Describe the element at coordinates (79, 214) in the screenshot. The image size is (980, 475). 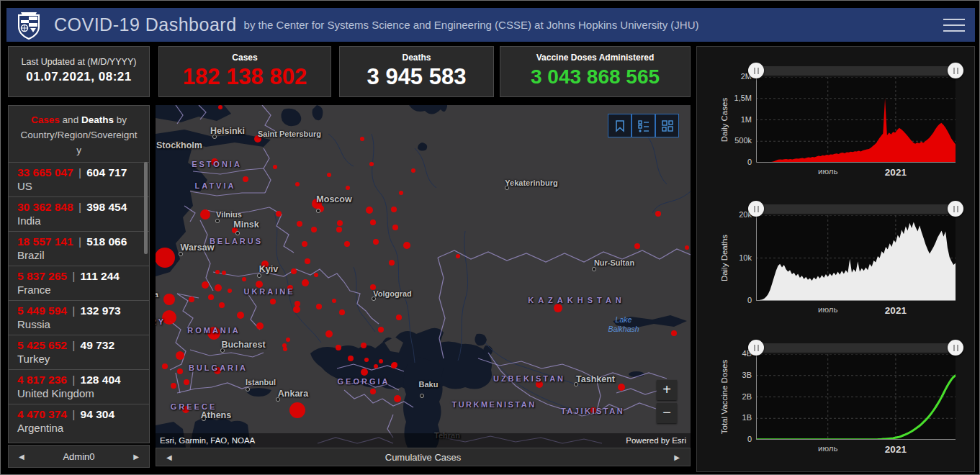
I see `country-row: 30 362 848 | 398 454India` at that location.